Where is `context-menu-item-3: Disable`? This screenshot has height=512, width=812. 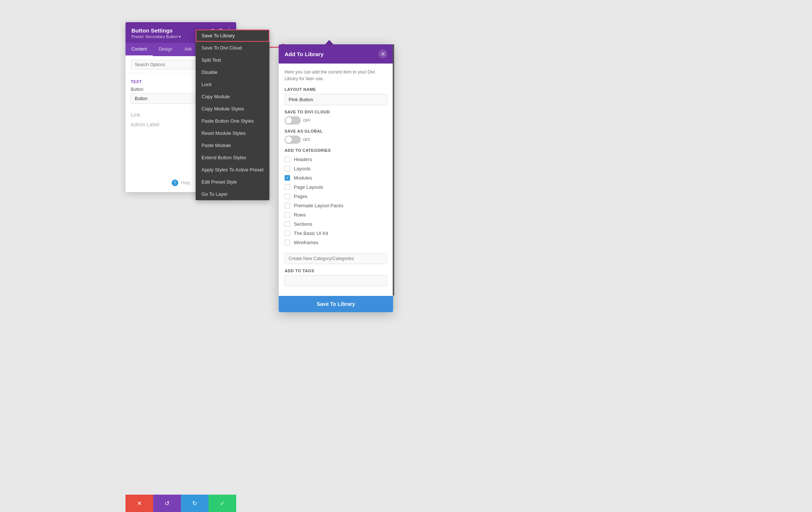 context-menu-item-3: Disable is located at coordinates (233, 72).